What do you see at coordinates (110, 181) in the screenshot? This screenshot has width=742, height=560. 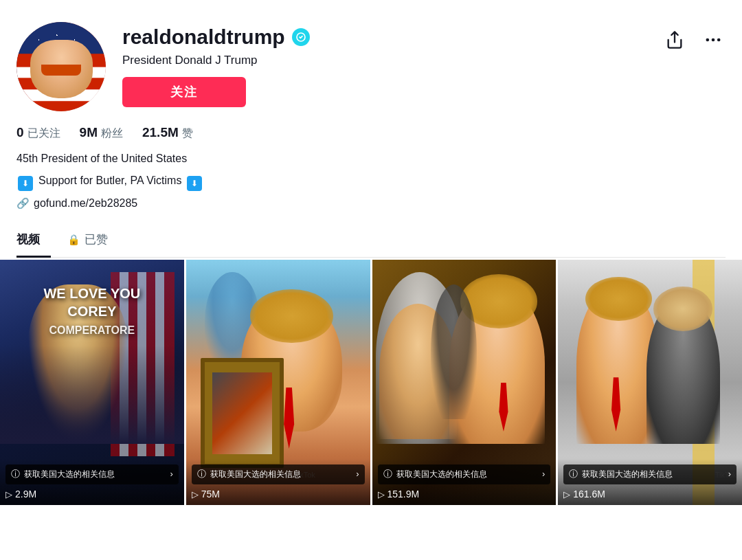 I see `bio-support-text: Support for Butler, PA Victims` at bounding box center [110, 181].